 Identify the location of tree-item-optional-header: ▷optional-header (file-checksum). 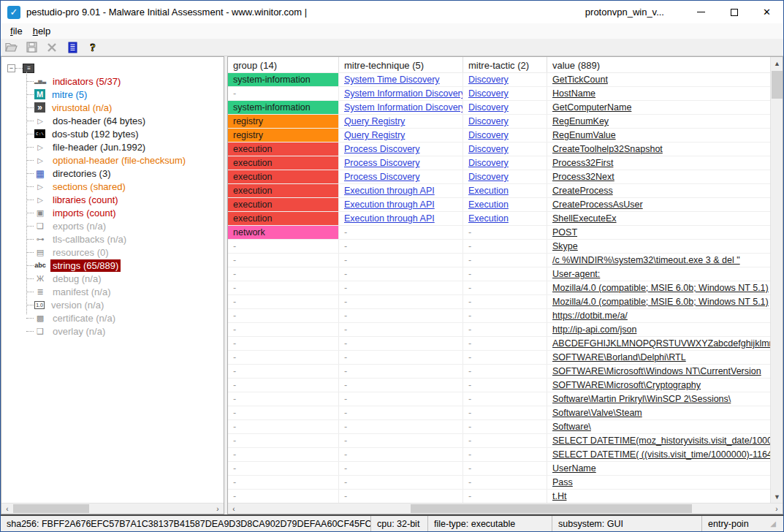
(113, 160).